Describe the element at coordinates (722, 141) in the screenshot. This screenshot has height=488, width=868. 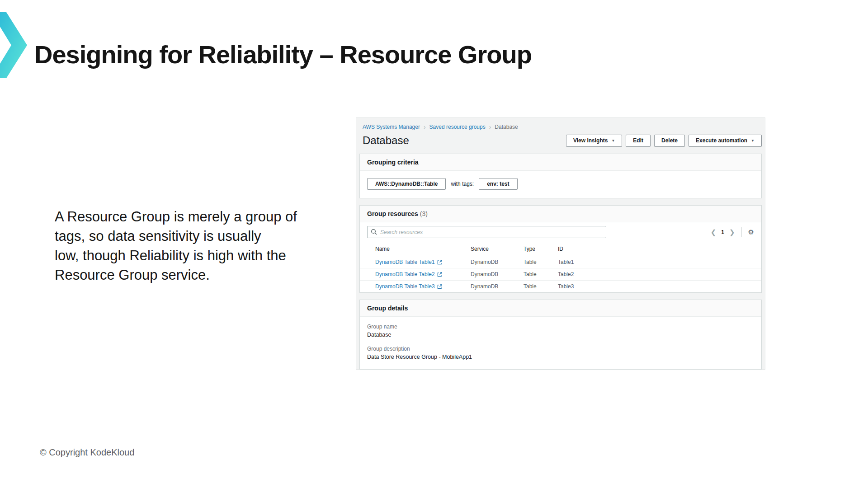
I see `execute-automation-label: Execute automation` at that location.